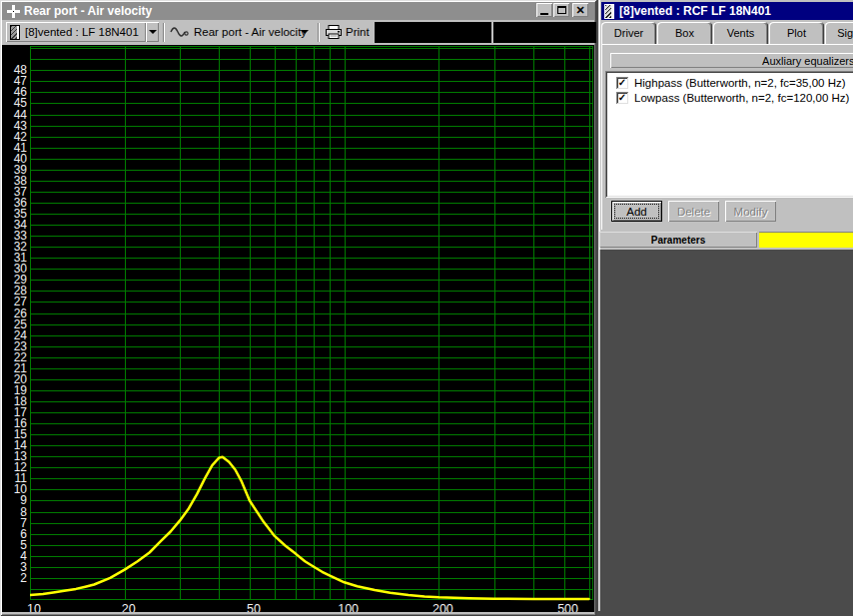 This screenshot has height=616, width=853. What do you see at coordinates (751, 212) in the screenshot?
I see `modify-button: Modify` at bounding box center [751, 212].